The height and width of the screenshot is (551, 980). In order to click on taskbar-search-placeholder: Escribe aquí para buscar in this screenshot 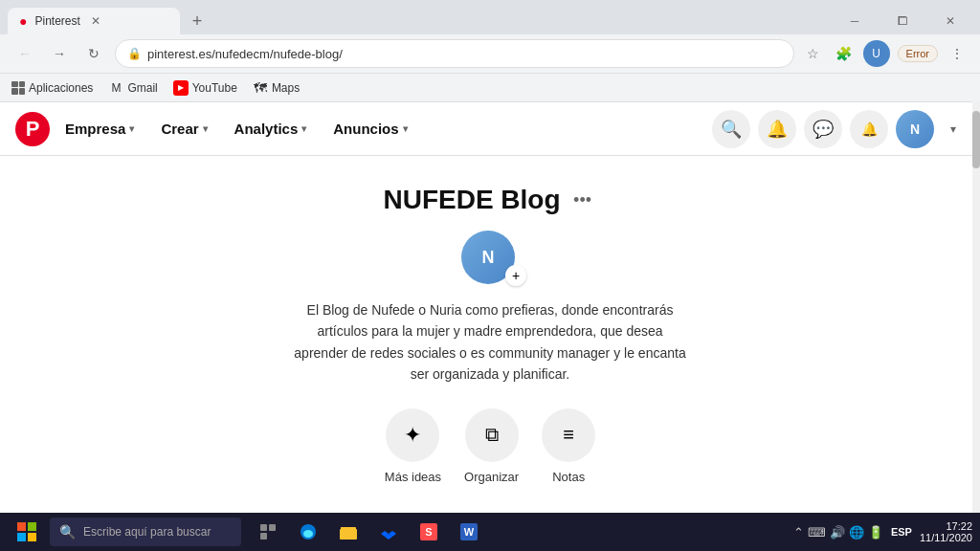, I will do `click(147, 532)`.